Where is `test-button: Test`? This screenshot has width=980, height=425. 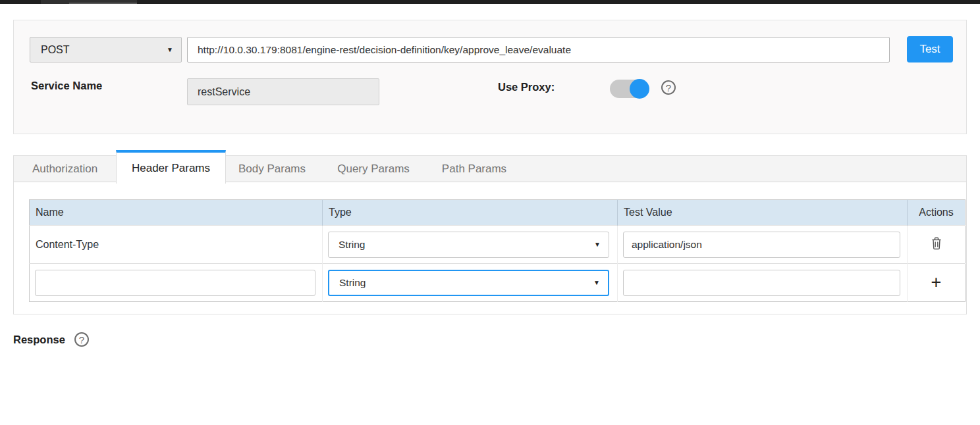
test-button: Test is located at coordinates (930, 49).